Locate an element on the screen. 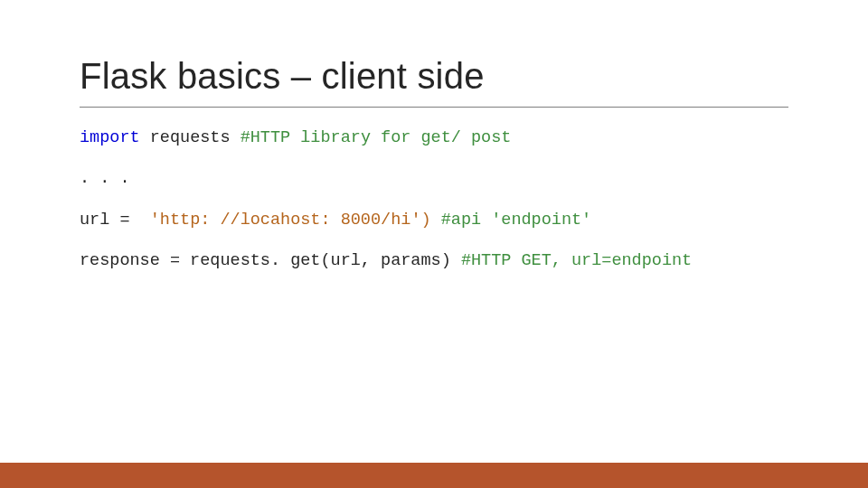  footer-bar is located at coordinates (434, 475).